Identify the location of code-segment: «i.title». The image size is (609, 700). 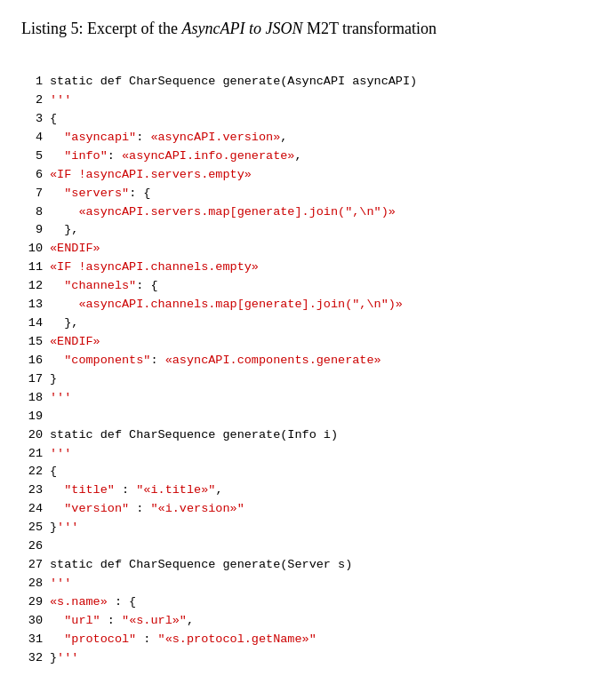
(176, 490).